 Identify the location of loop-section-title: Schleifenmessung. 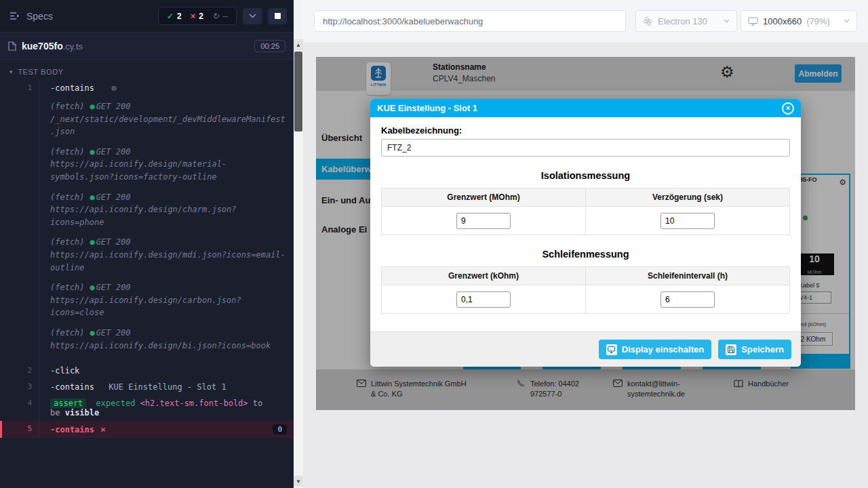
(586, 254).